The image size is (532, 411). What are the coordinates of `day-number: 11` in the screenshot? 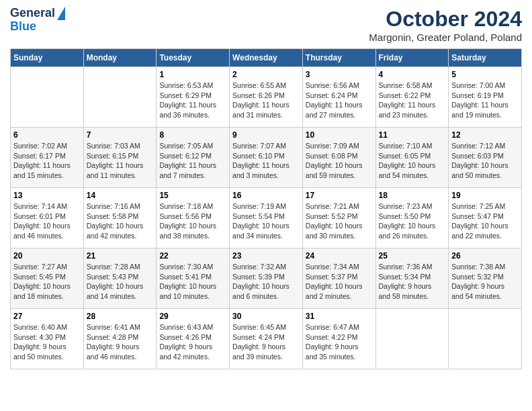 It's located at (412, 135).